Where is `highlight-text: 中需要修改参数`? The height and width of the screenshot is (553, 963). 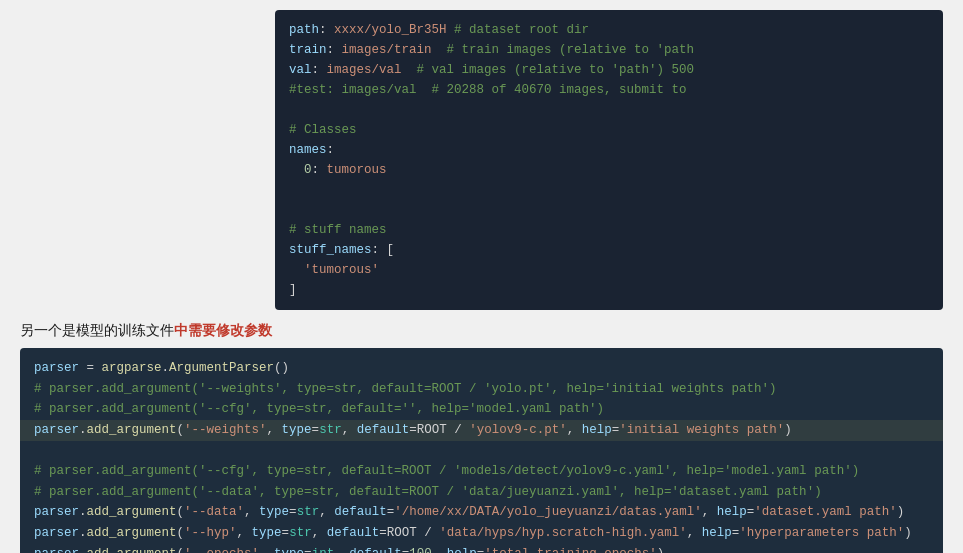 highlight-text: 中需要修改参数 is located at coordinates (223, 330).